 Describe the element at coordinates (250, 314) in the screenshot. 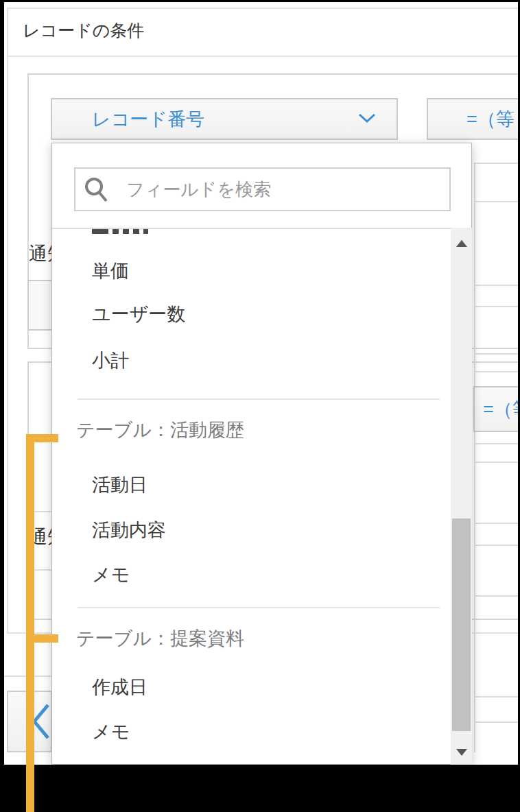

I see `list-item: ユーザー数` at that location.